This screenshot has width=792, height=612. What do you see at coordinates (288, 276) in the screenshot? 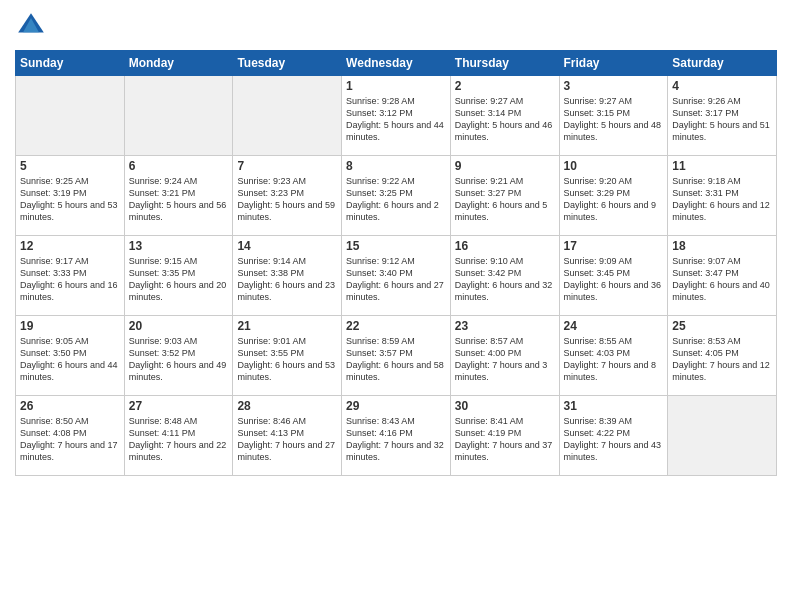
I see `calendar-cell: 14Sunrise: 9:14 AM Sunset: 3:38 PM Dayli…` at bounding box center [288, 276].